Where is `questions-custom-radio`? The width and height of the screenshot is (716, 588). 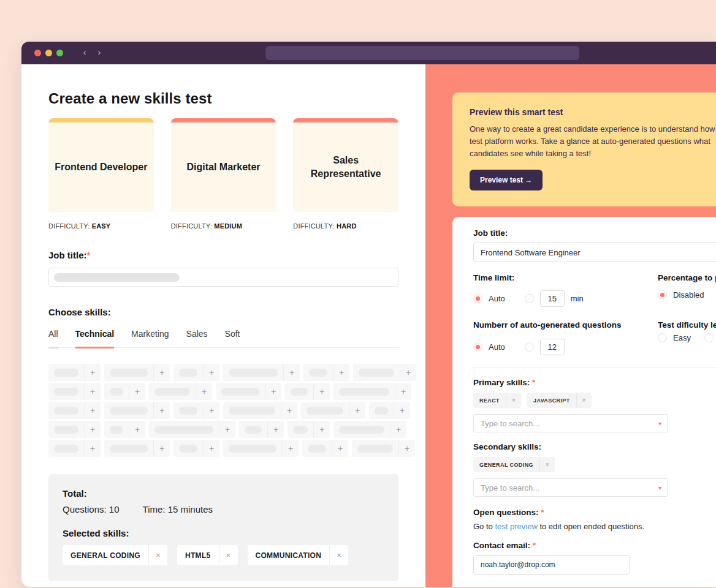 questions-custom-radio is located at coordinates (530, 347).